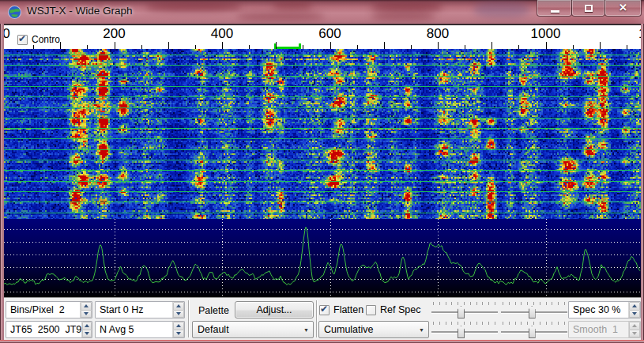 The width and height of the screenshot is (644, 343). What do you see at coordinates (438, 34) in the screenshot?
I see `scale-label-800: 800` at bounding box center [438, 34].